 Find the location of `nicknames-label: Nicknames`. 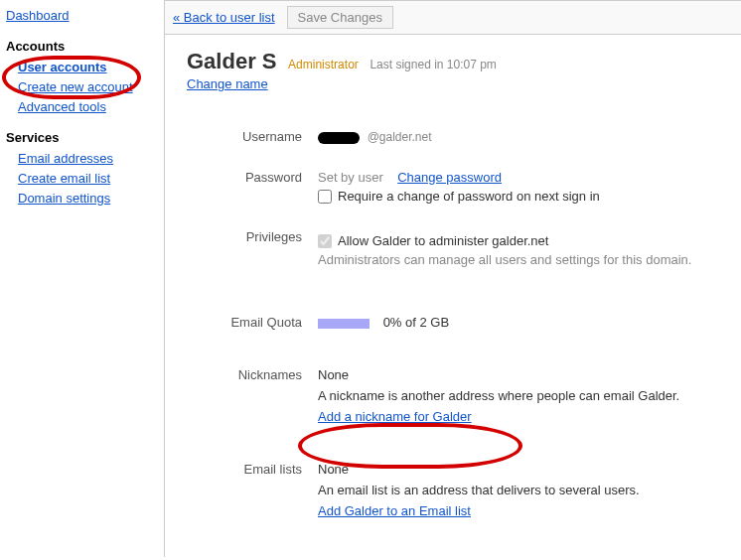

nicknames-label: Nicknames is located at coordinates (252, 375).